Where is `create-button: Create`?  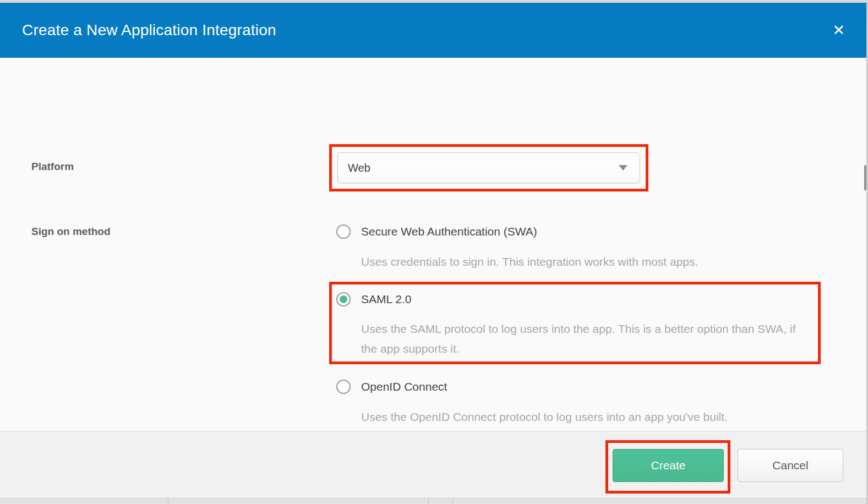
create-button: Create is located at coordinates (668, 465).